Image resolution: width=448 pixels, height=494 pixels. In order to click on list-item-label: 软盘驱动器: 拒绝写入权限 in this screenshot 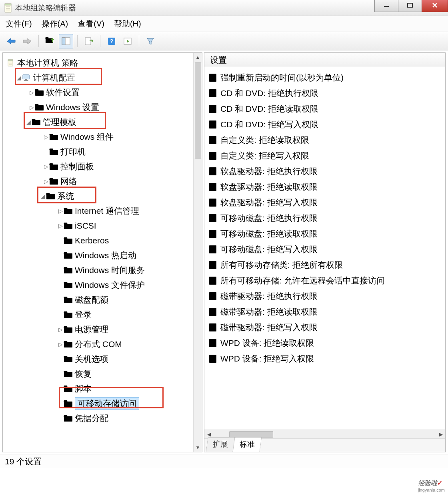, I will do `click(269, 203)`.